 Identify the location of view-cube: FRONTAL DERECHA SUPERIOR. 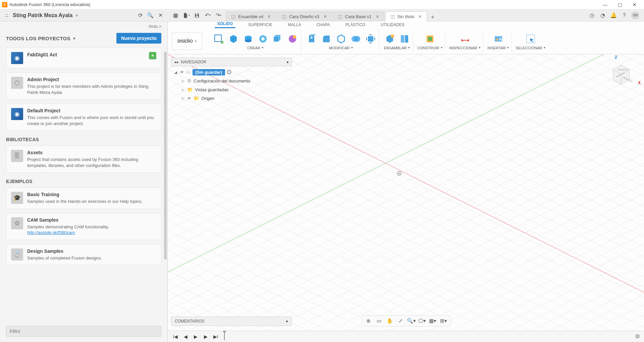
(621, 74).